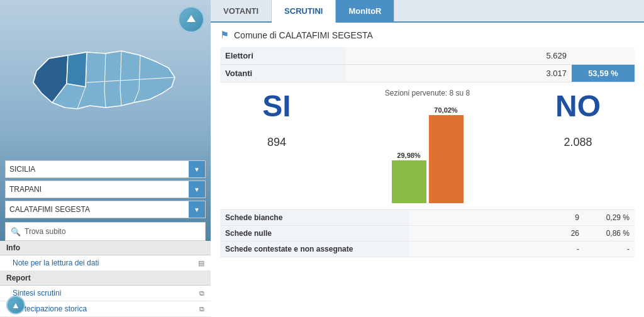 The height and width of the screenshot is (317, 644). What do you see at coordinates (609, 234) in the screenshot?
I see `schede-nulle-percent: 0,86 %` at bounding box center [609, 234].